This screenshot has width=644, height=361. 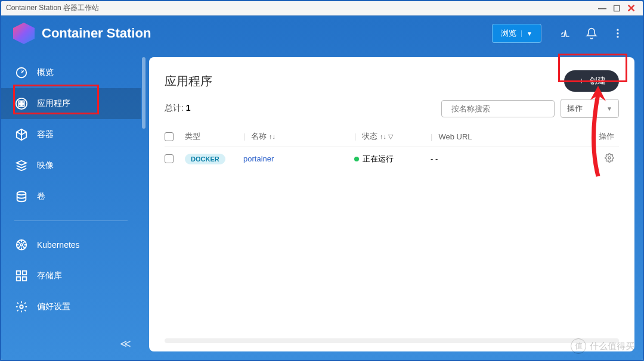 What do you see at coordinates (71, 104) in the screenshot?
I see `sidebar-item-applications: 应用程序` at bounding box center [71, 104].